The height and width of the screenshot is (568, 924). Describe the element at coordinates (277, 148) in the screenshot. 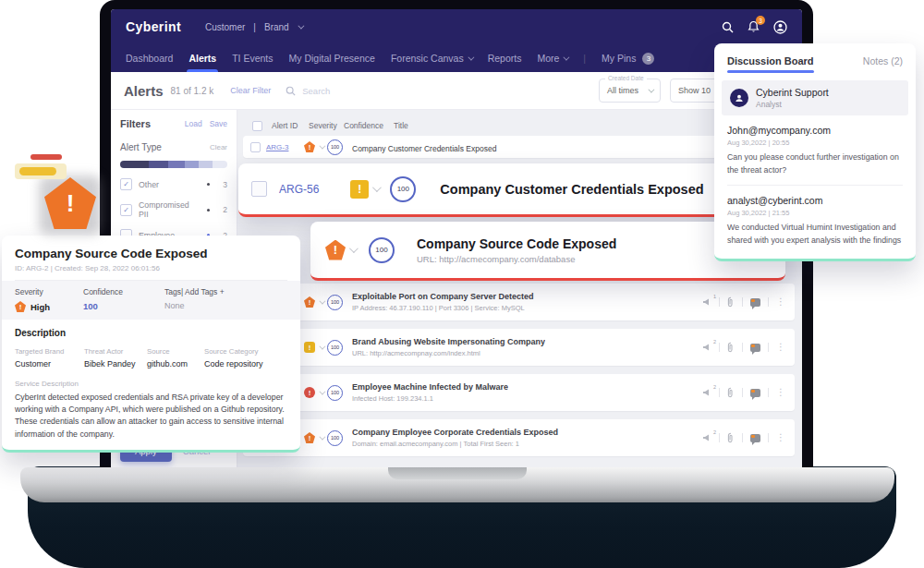

I see `alert-id-link: ARG-3` at that location.